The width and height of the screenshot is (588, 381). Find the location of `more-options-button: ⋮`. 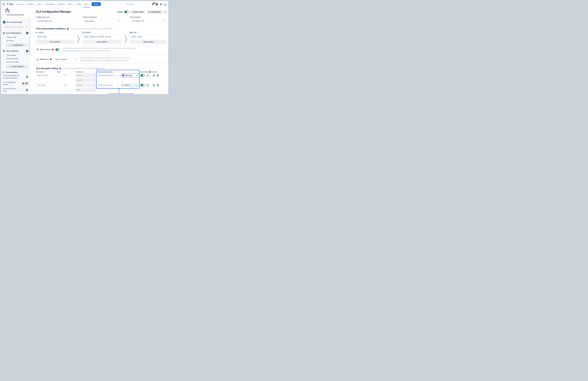

more-options-button: ⋮ is located at coordinates (165, 12).